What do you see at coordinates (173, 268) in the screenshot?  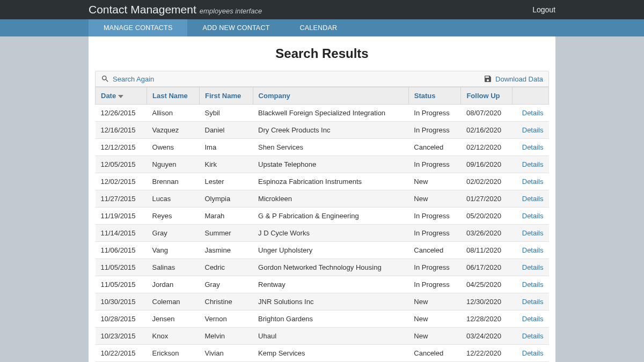 I see `cell: Salinas` at bounding box center [173, 268].